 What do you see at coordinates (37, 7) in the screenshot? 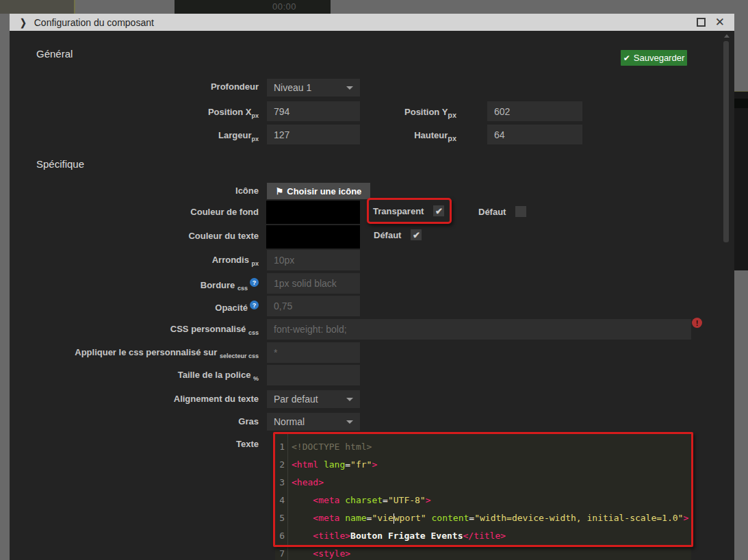
I see `background-panel` at bounding box center [37, 7].